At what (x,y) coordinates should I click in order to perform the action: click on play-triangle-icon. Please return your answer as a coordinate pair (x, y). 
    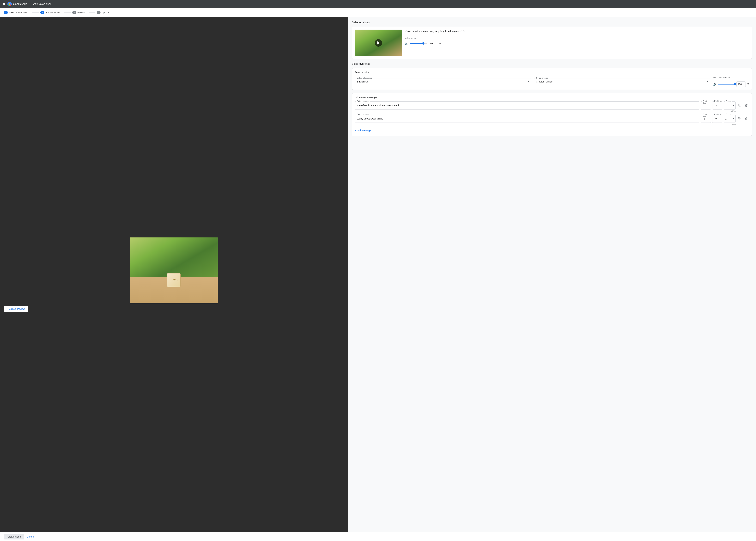
    Looking at the image, I should click on (378, 43).